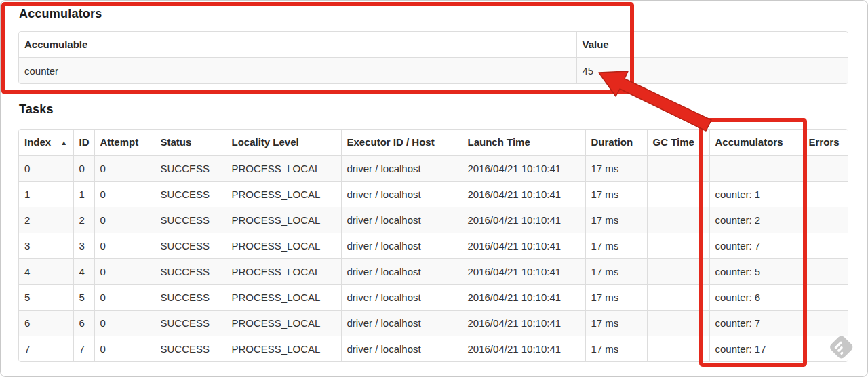  Describe the element at coordinates (125, 142) in the screenshot. I see `column-header-attempt: Attempt` at that location.